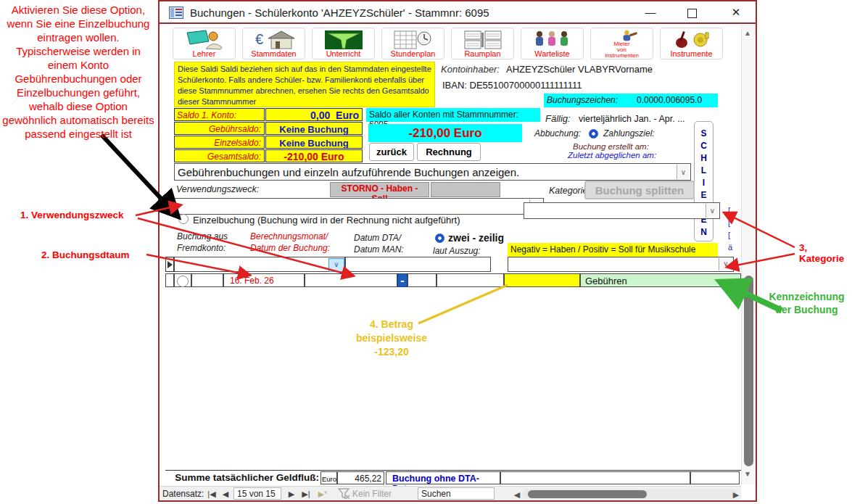 This screenshot has height=504, width=852. What do you see at coordinates (691, 54) in the screenshot?
I see `toolbar-button-label: Instrumente` at bounding box center [691, 54].